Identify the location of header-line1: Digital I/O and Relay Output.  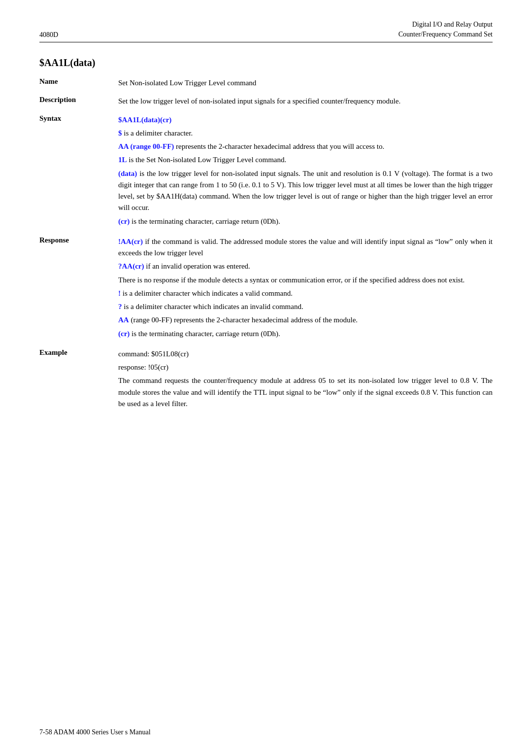
(445, 25).